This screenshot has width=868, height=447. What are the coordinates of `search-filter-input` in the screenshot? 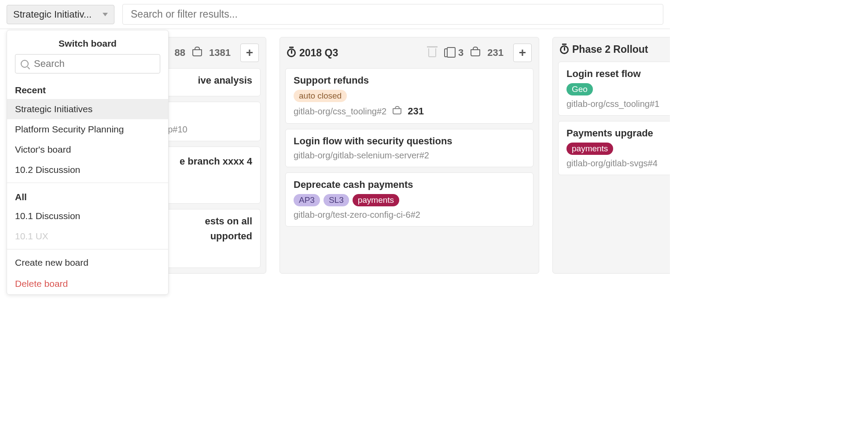 It's located at (393, 14).